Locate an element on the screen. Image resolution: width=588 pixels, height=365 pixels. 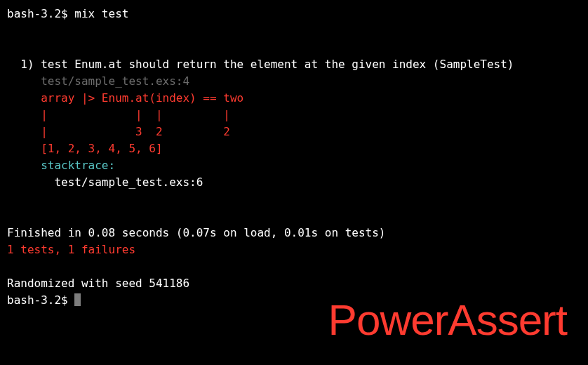
cursor-icon is located at coordinates (77, 300).